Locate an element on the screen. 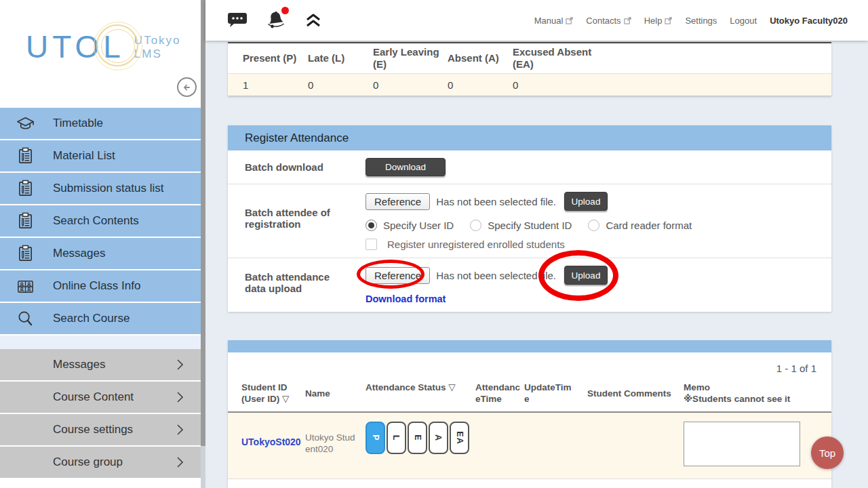 Image resolution: width=868 pixels, height=488 pixels. collapse-up-icon is located at coordinates (313, 20).